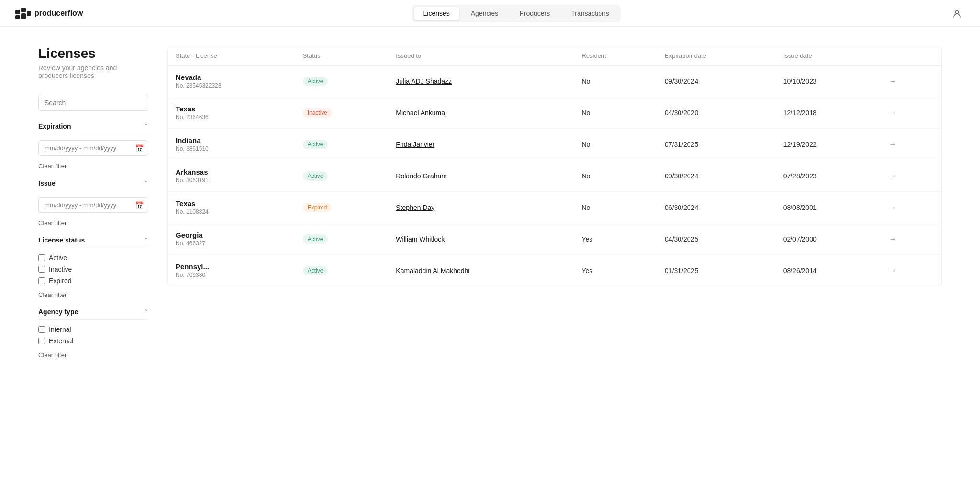  Describe the element at coordinates (53, 166) in the screenshot. I see `expiration-clear-filter: Clear filter` at that location.